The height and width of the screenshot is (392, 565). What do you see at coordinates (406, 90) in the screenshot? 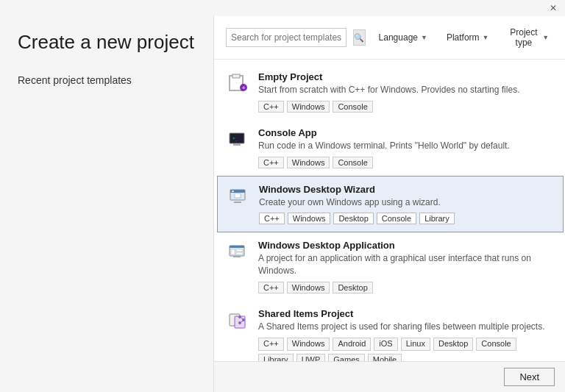
I see `template-desc-empty-project: Start from scratch with C++ for Windows.…` at bounding box center [406, 90].